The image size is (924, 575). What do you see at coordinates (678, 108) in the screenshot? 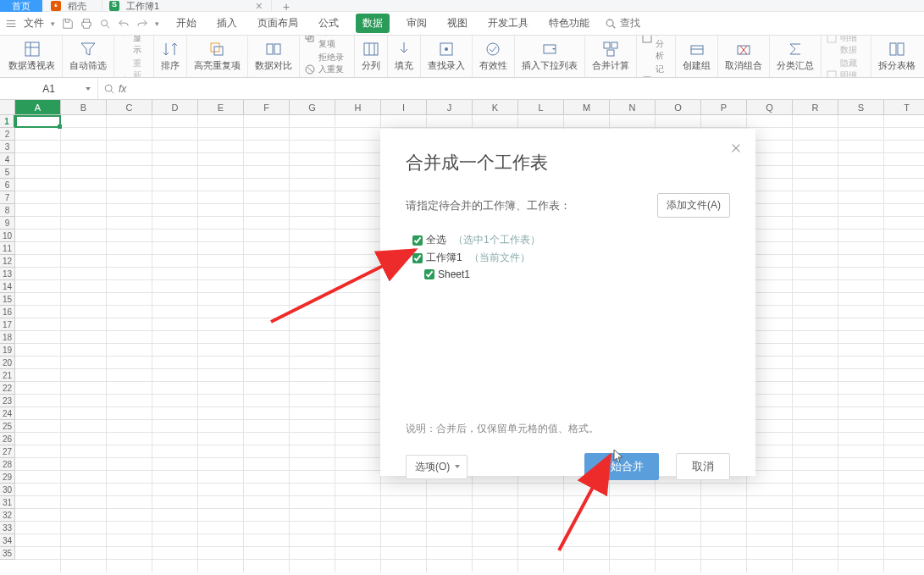
I see `col-head-O: O` at bounding box center [678, 108].